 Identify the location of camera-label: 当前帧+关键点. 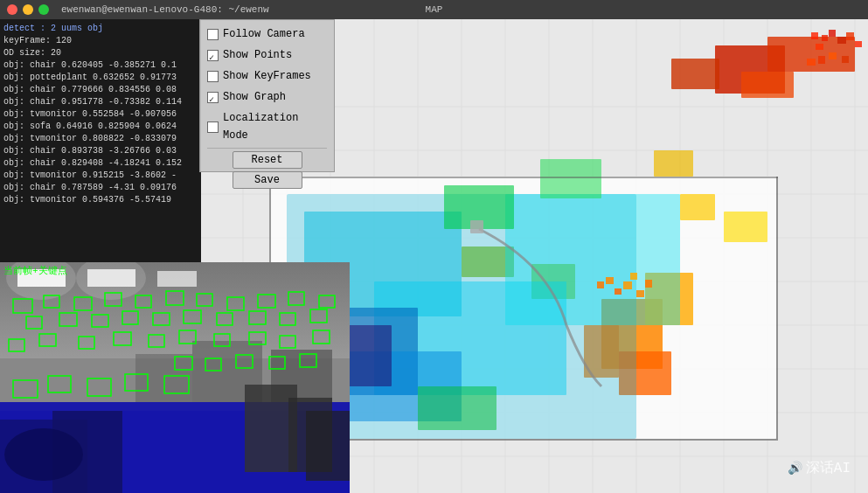
(35, 271).